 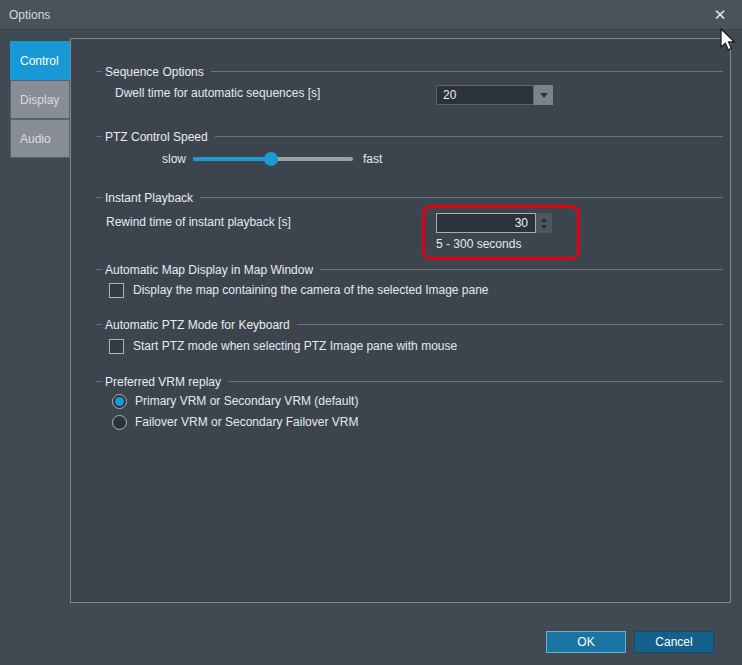 I want to click on cancel-button: Cancel, so click(x=674, y=642).